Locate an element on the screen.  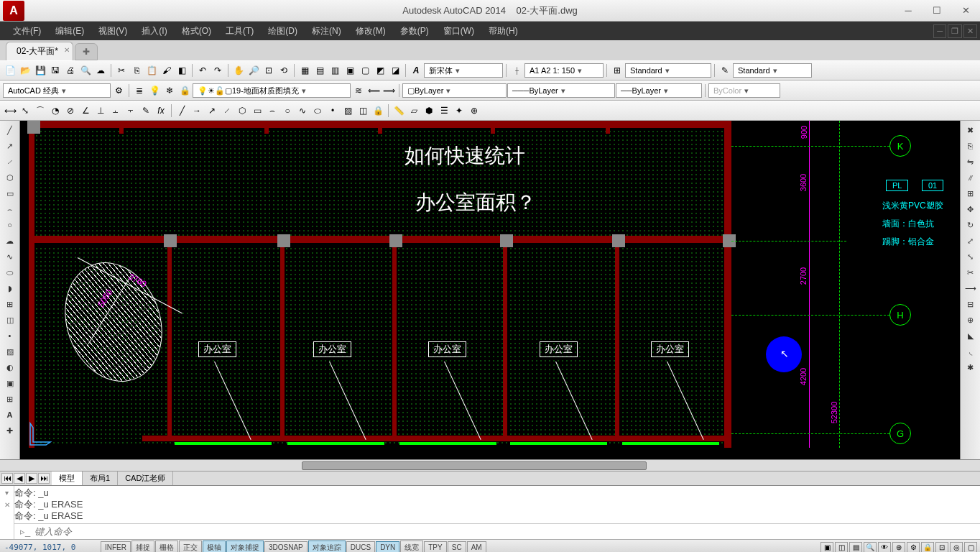
child-close-icon: ✕ is located at coordinates (970, 32).